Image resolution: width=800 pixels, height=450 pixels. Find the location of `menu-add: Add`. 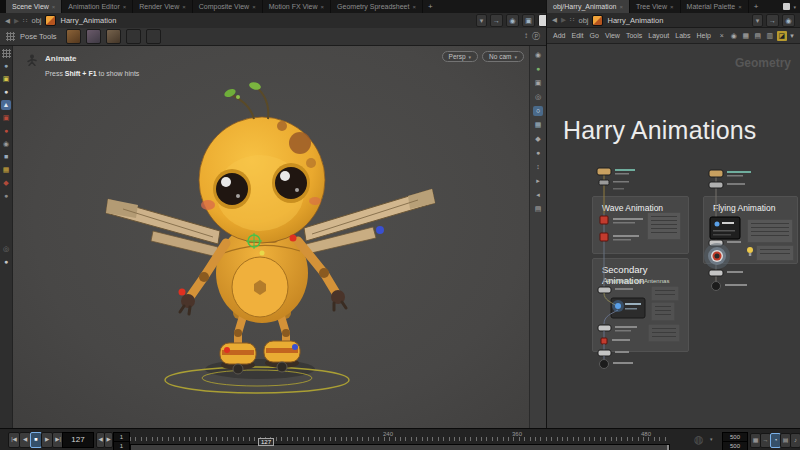

menu-add: Add is located at coordinates (559, 36).